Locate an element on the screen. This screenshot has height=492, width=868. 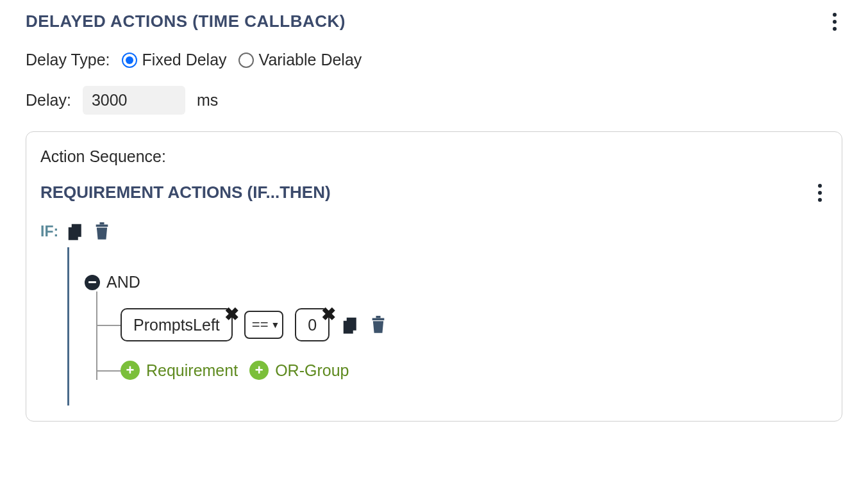
condition-row: PromptsLeft ✖ == ▼ 0 ✖ is located at coordinates (474, 325).